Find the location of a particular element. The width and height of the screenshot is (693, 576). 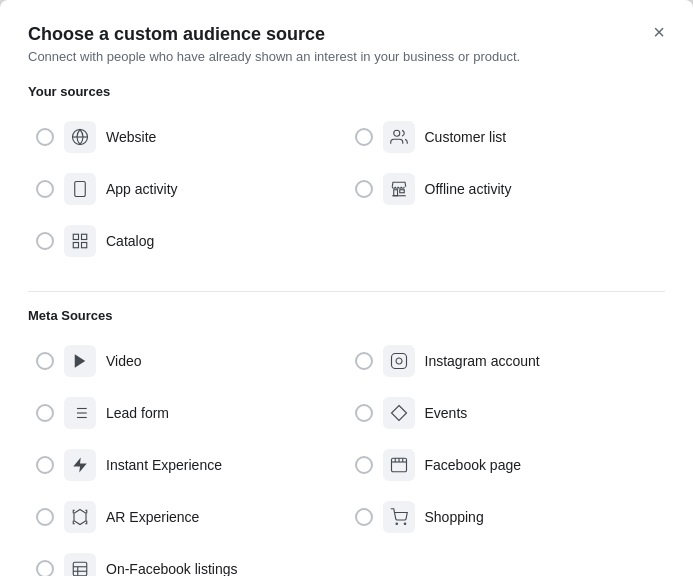

radio-catalog is located at coordinates (45, 241).